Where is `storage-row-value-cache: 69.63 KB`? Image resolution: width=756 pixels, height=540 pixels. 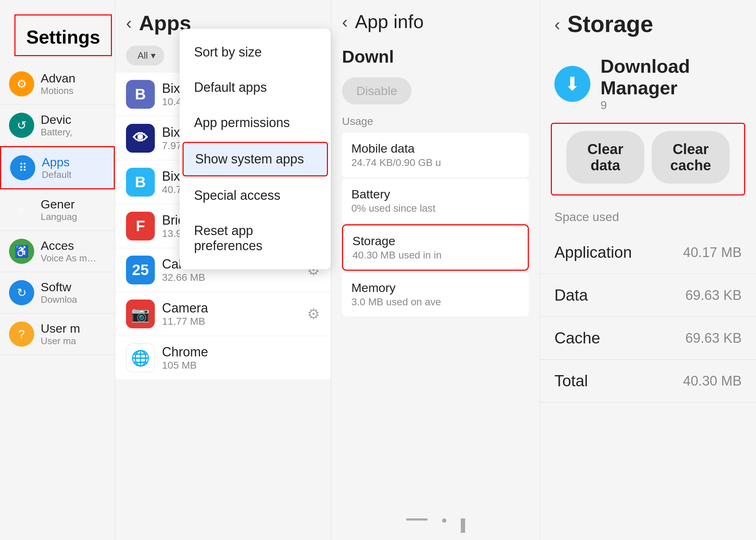
storage-row-value-cache: 69.63 KB is located at coordinates (714, 338).